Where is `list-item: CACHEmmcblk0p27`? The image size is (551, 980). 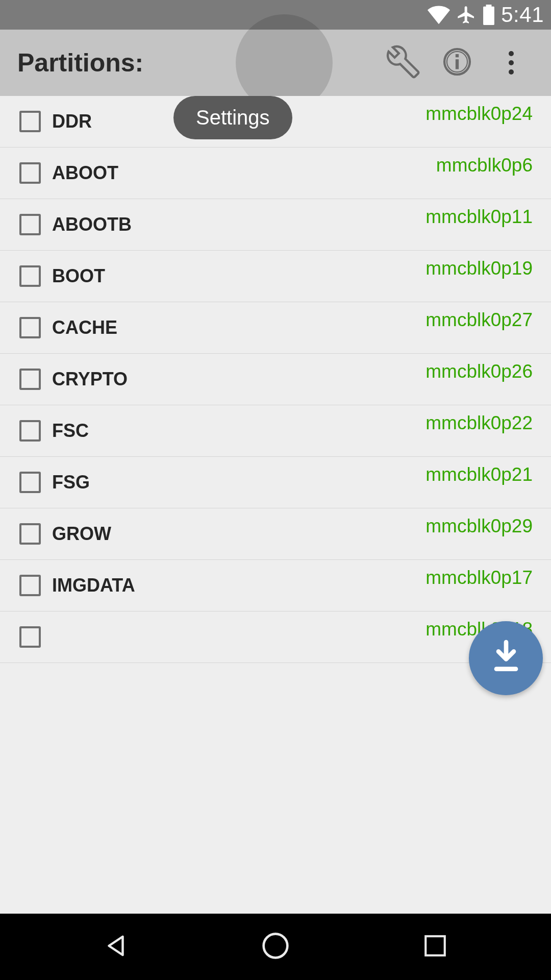
list-item: CACHEmmcblk0p27 is located at coordinates (276, 328).